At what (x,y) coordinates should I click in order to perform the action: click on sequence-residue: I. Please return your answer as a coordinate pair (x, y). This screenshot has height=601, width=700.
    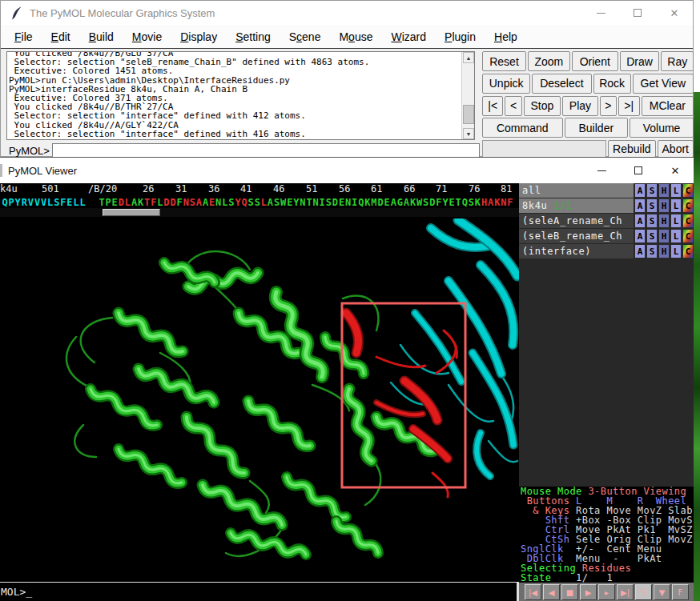
    Looking at the image, I should click on (322, 202).